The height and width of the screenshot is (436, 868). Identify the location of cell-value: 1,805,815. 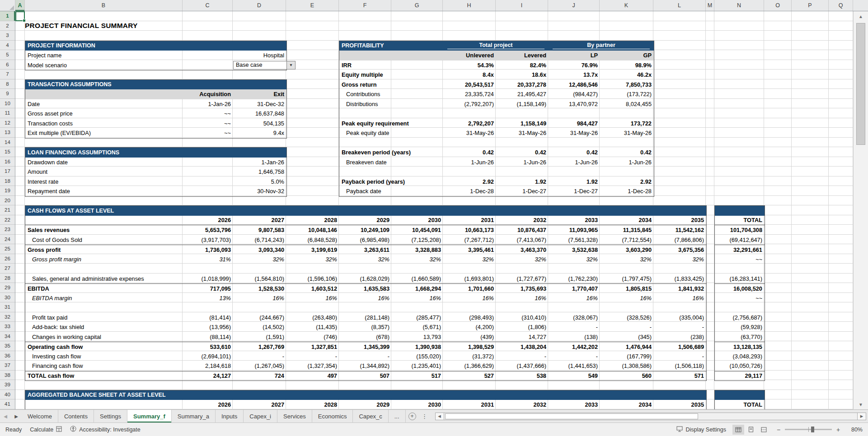
(627, 288).